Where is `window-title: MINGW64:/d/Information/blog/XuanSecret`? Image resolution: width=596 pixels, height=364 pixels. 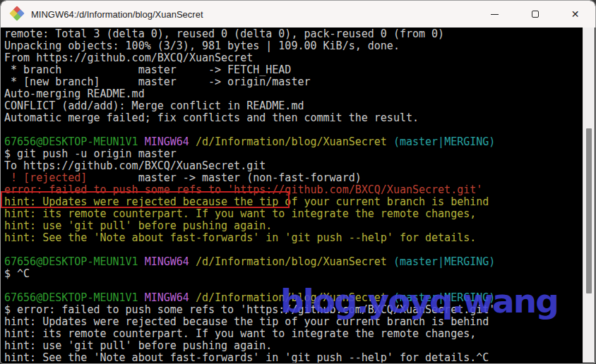 window-title: MINGW64:/d/Information/blog/XuanSecret is located at coordinates (117, 14).